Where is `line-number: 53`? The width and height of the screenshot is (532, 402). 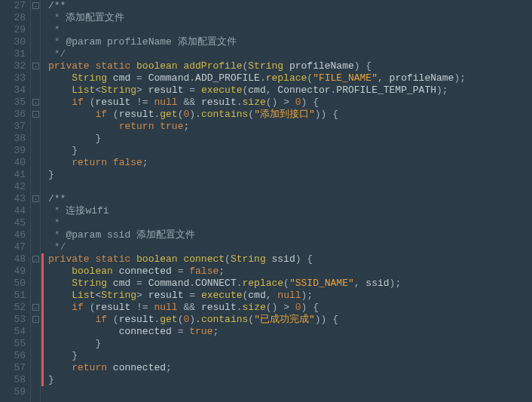 line-number: 53 is located at coordinates (13, 320).